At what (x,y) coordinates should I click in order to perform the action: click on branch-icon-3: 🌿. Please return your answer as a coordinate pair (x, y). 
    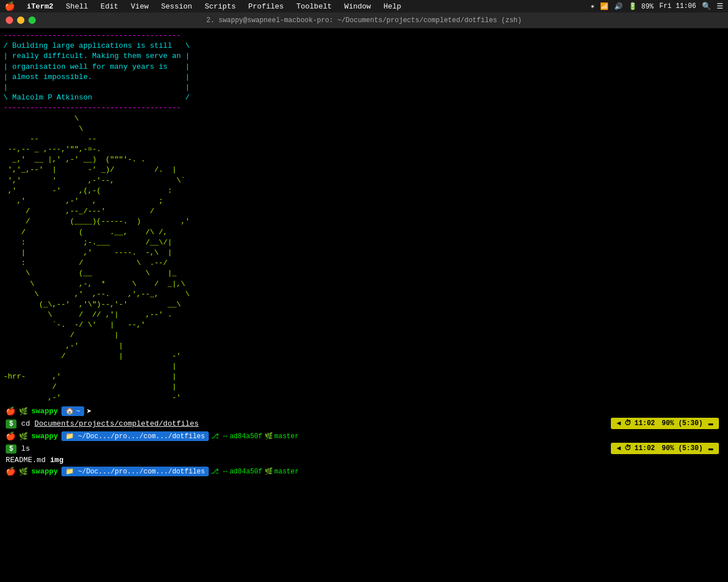
    Looking at the image, I should click on (268, 436).